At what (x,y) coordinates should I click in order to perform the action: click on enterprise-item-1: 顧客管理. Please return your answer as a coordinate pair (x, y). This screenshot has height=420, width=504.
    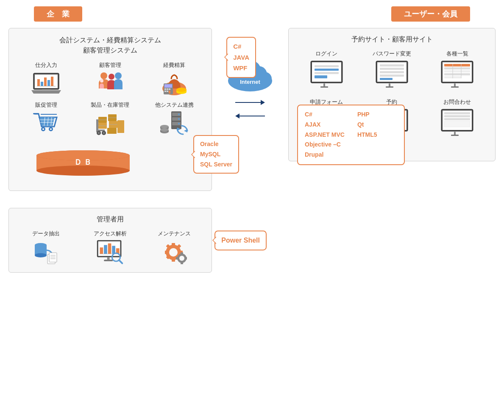
    Looking at the image, I should click on (110, 78).